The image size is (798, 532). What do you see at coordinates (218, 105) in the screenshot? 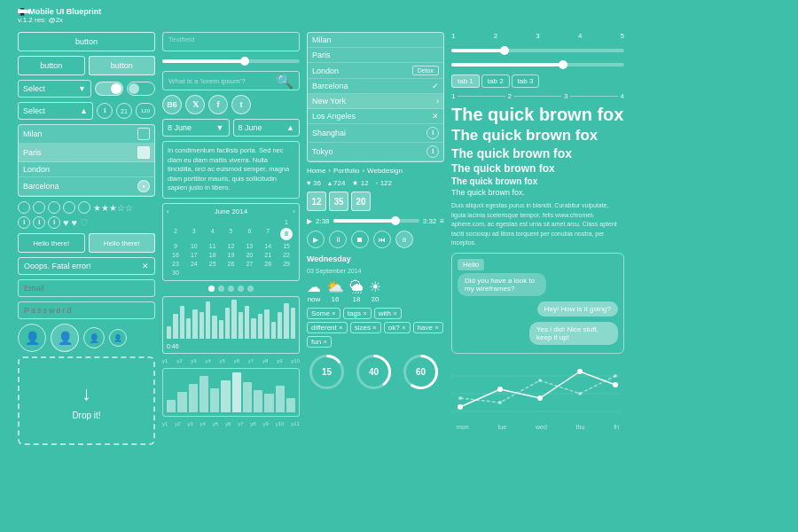
I see `facebook-icon: f` at bounding box center [218, 105].